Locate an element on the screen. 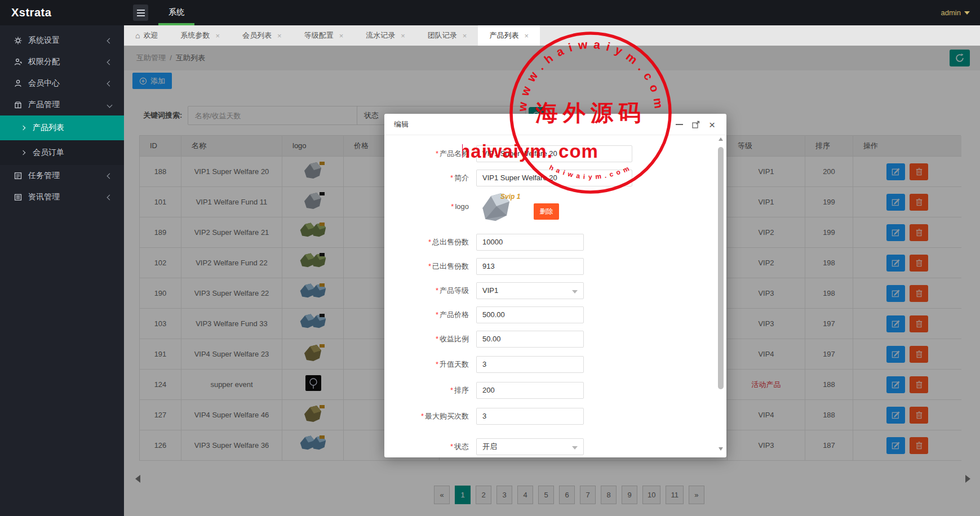  field-label: *排序 is located at coordinates (427, 390).